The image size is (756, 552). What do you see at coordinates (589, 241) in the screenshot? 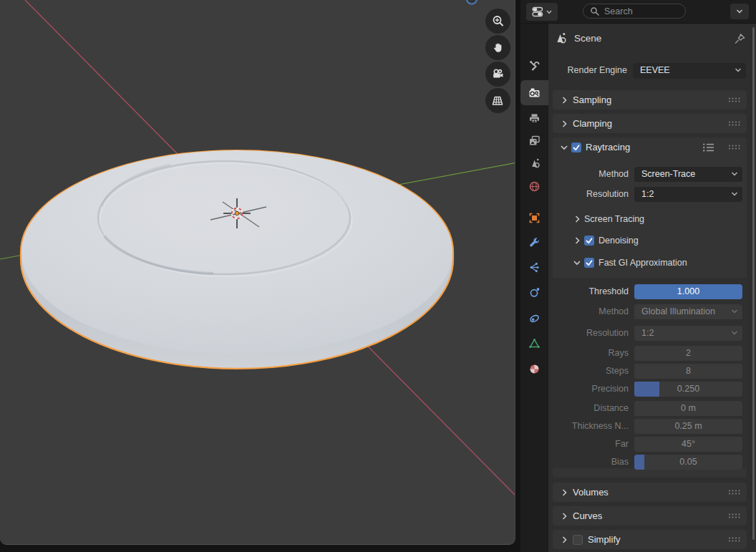
I see `denoising-checkbox` at bounding box center [589, 241].